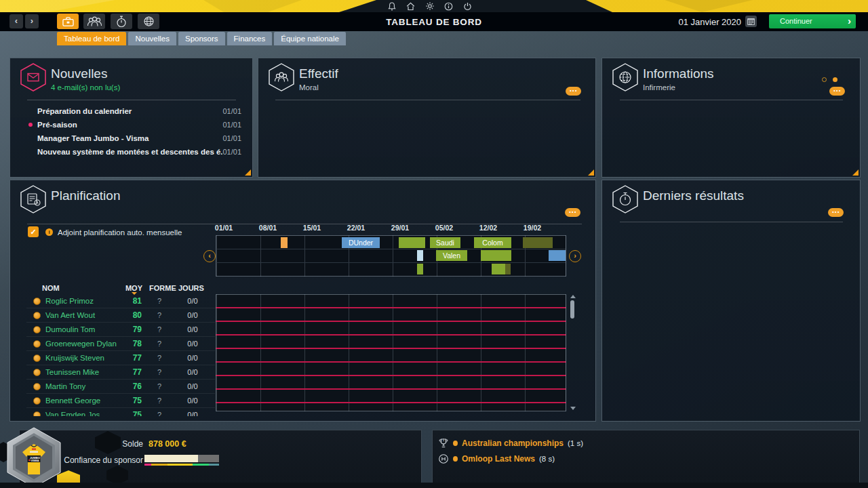 This screenshot has width=868, height=488. Describe the element at coordinates (796, 21) in the screenshot. I see `continue-label: Continuer` at that location.